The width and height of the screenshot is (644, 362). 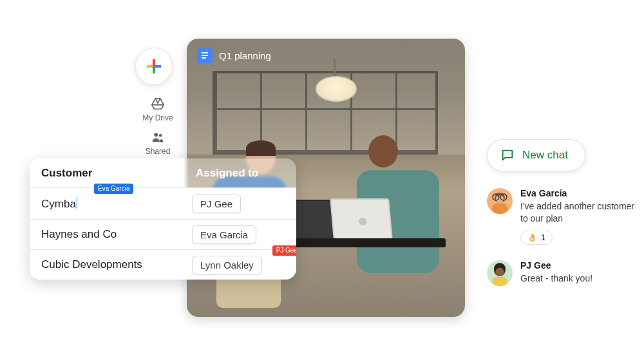 I want to click on customers-table: Customer Assigned to Cymba Eva Garcia PJ…, so click(x=163, y=219).